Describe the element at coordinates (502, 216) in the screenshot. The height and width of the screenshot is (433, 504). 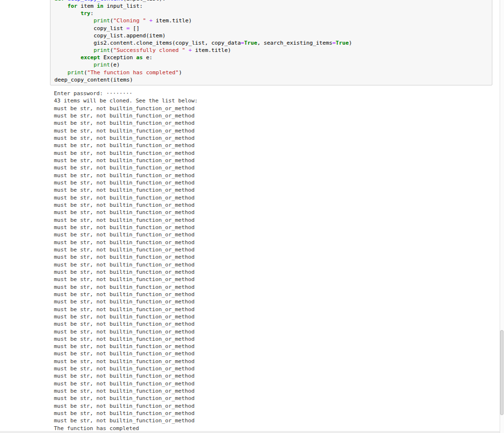
I see `vertical-scrollbar` at that location.